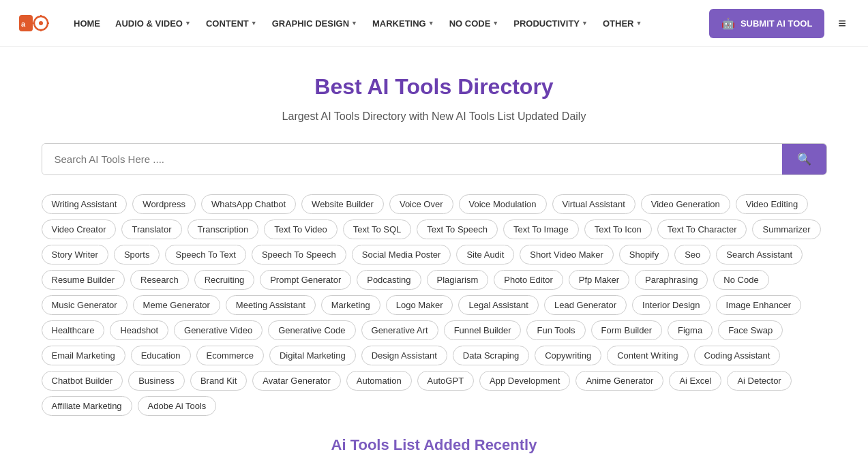 The height and width of the screenshot is (454, 868). What do you see at coordinates (305, 279) in the screenshot?
I see `tag-item: Prompt Generator` at bounding box center [305, 279].